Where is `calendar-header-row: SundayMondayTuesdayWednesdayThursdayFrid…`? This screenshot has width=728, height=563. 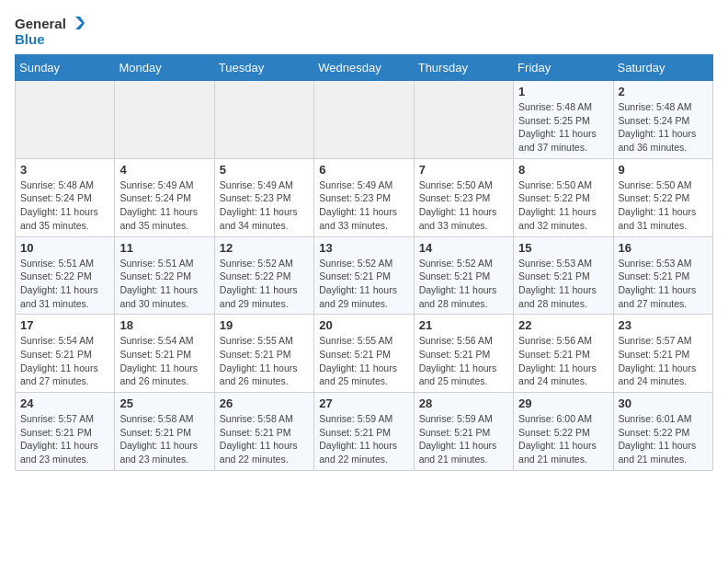
calendar-header-row: SundayMondayTuesdayWednesdayThursdayFrid… is located at coordinates (364, 68).